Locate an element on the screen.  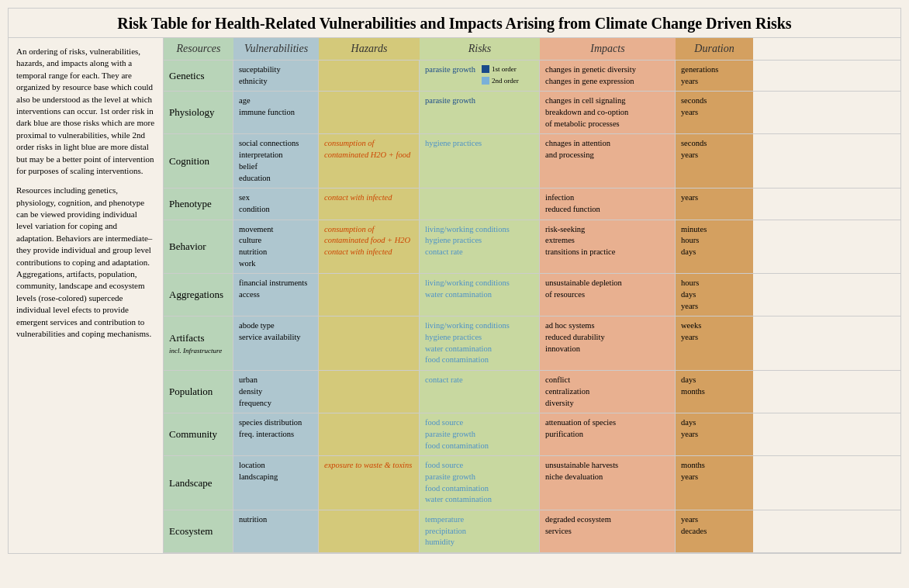
cell-impact: chnages in attention and processing is located at coordinates (608, 161).